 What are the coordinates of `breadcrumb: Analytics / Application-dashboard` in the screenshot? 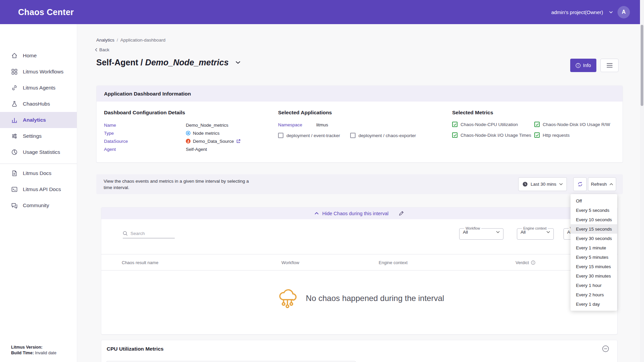 It's located at (131, 40).